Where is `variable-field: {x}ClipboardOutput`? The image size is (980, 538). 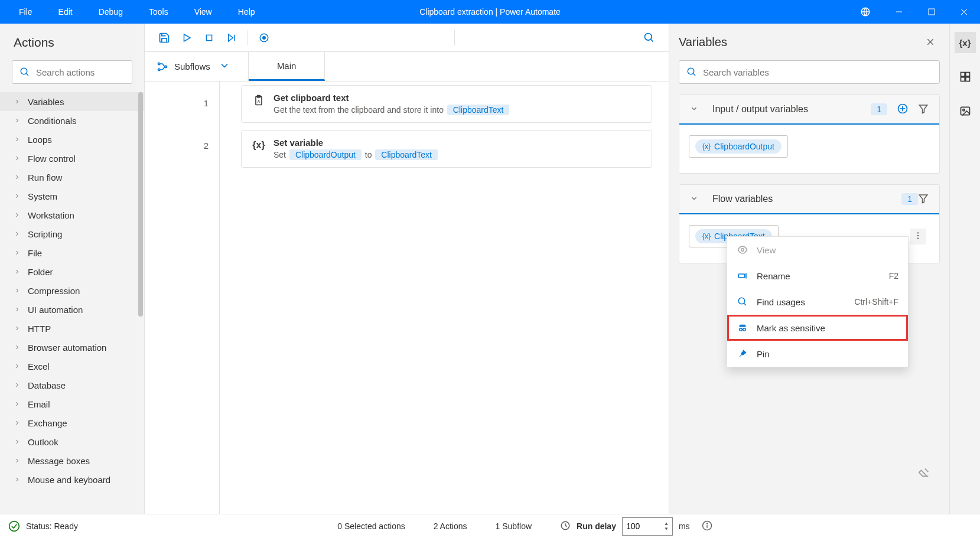 variable-field: {x}ClipboardOutput is located at coordinates (738, 146).